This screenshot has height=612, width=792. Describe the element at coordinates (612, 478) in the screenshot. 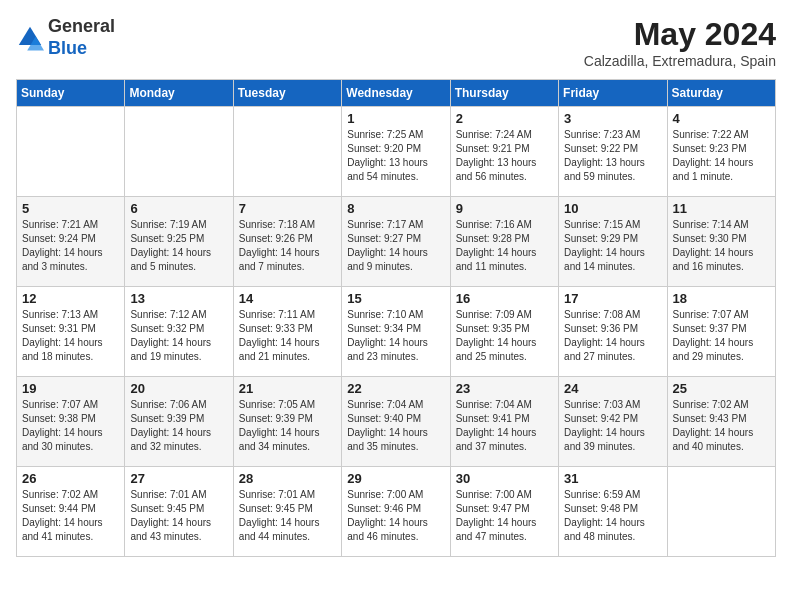

I see `day-number: 31` at that location.